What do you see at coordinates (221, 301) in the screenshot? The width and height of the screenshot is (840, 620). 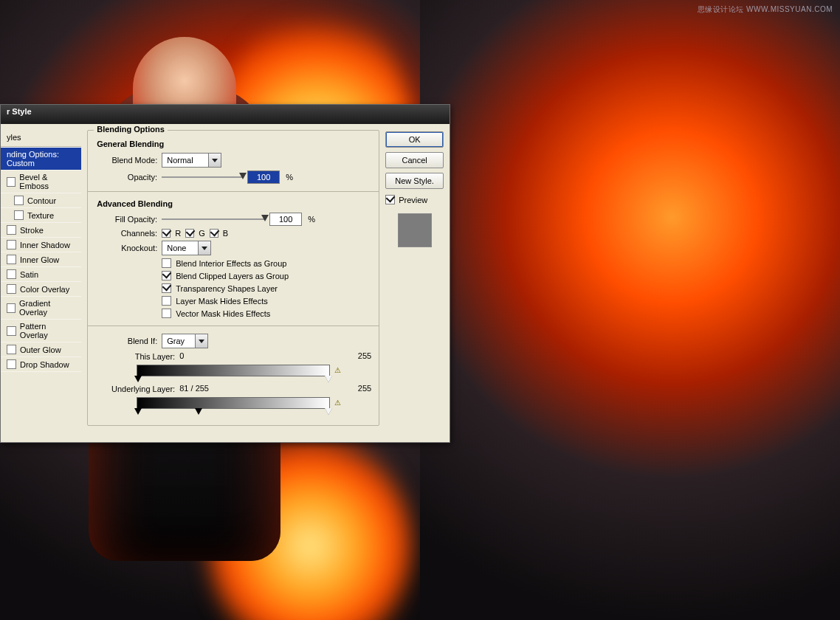 I see `advanced-check-label: Layer Mask Hides Effects` at bounding box center [221, 301].